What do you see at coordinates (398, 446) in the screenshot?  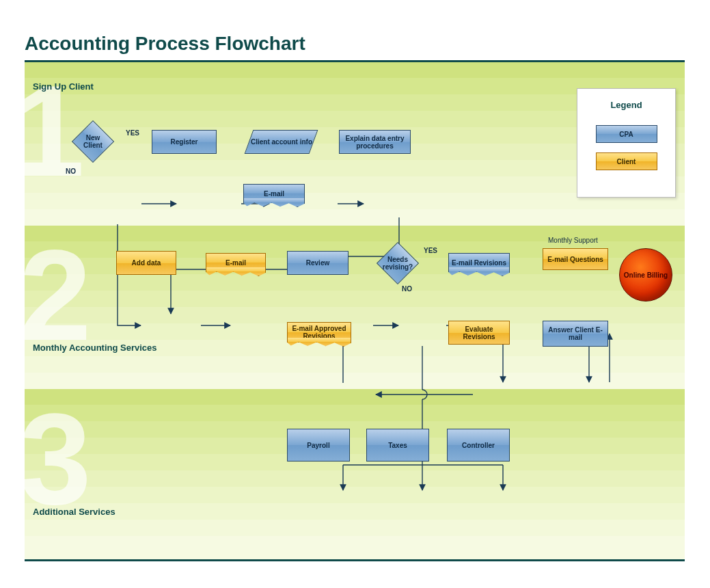 I see `node-taxes-label: Taxes` at bounding box center [398, 446].